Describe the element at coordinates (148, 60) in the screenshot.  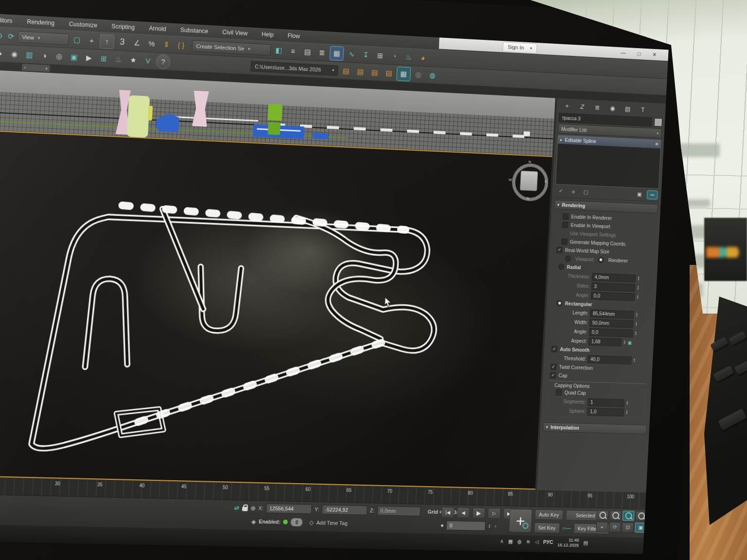
I see `v-icon: V` at that location.